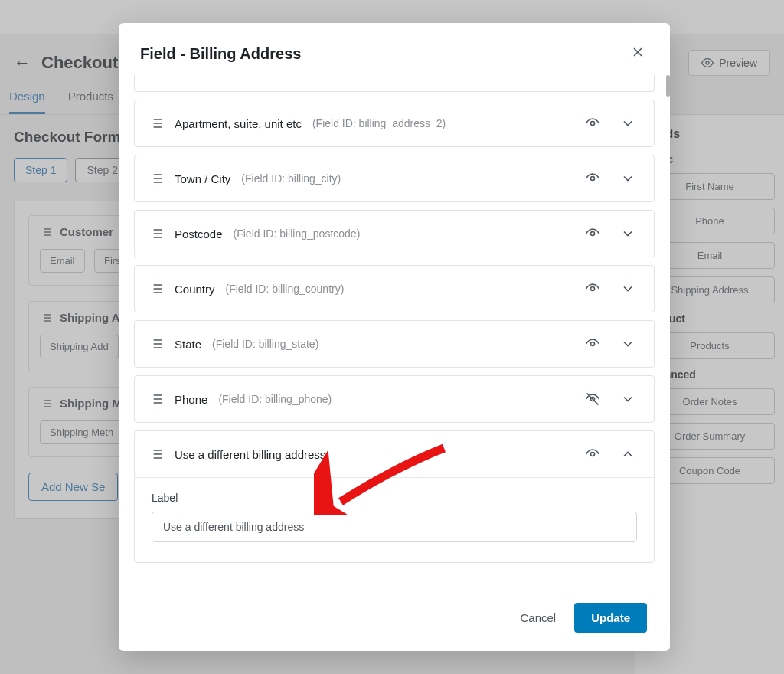 The image size is (784, 674). What do you see at coordinates (394, 178) in the screenshot?
I see `field-row: Town / City (Field ID: billing_city)` at bounding box center [394, 178].